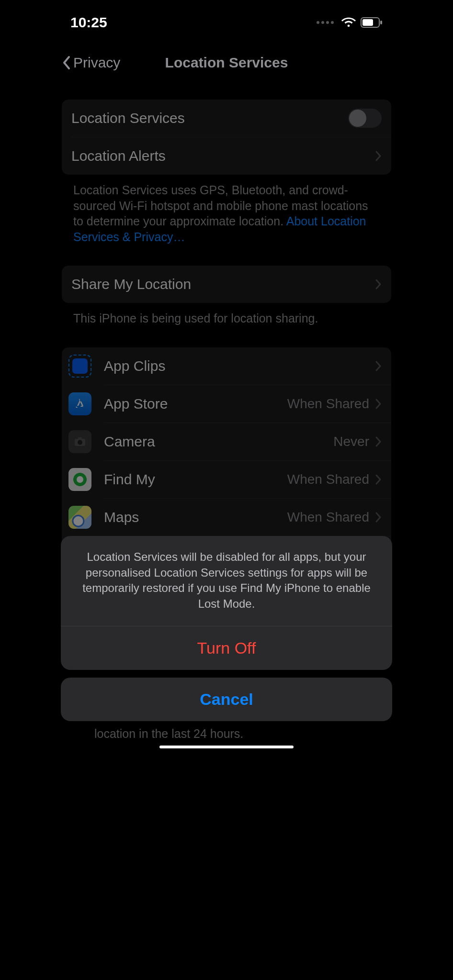 The image size is (453, 980). What do you see at coordinates (227, 63) in the screenshot?
I see `page-title: Location Services` at bounding box center [227, 63].